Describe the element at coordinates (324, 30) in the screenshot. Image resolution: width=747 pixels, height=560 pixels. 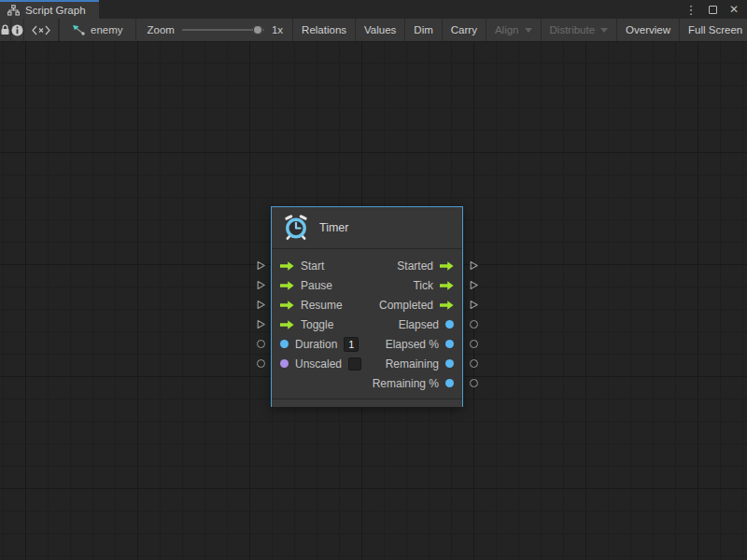
I see `button-label: Relations` at that location.